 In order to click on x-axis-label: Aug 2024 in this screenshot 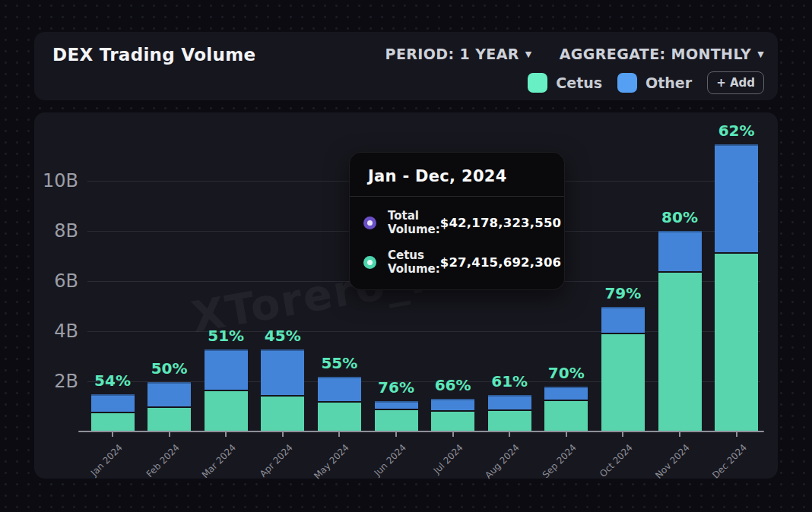, I will do `click(502, 462)`.